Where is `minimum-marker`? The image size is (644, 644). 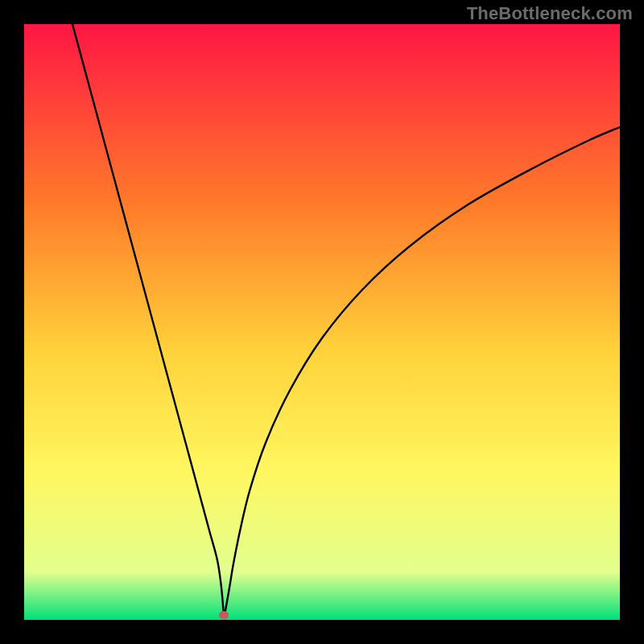 minimum-marker is located at coordinates (224, 615).